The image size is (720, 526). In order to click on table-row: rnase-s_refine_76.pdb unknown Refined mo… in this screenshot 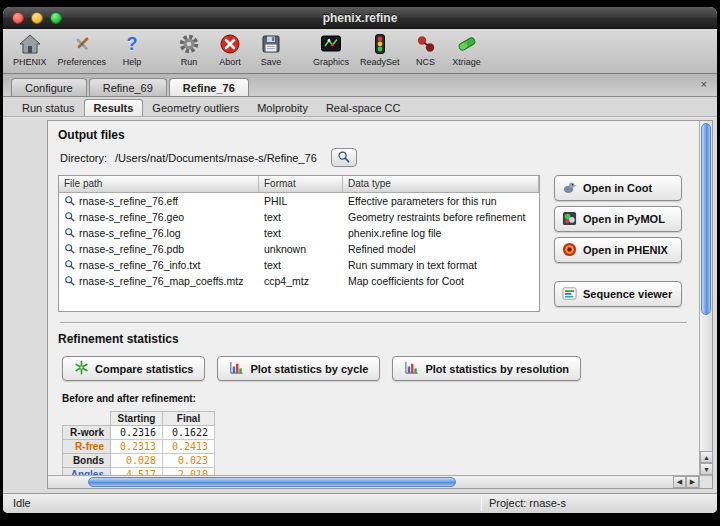, I will do `click(299, 249)`.